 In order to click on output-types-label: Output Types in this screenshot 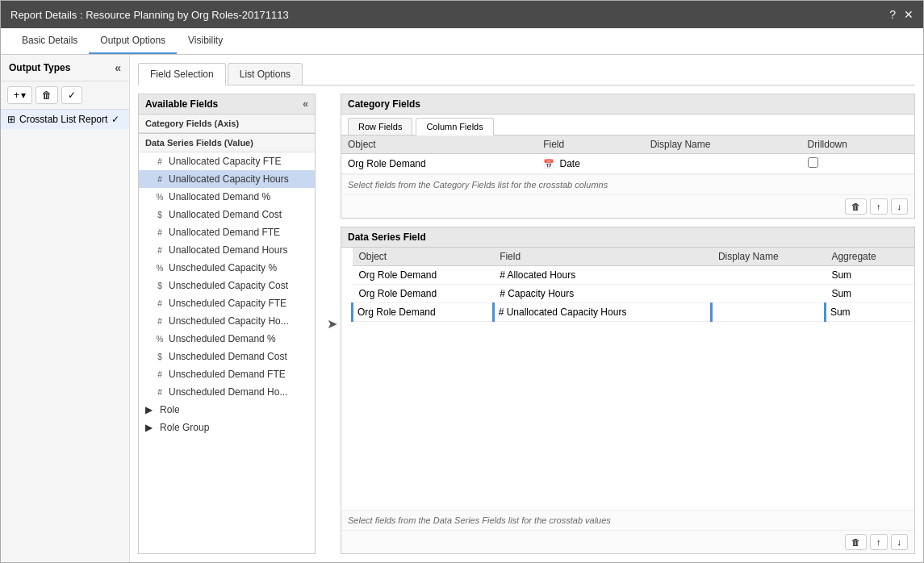, I will do `click(40, 68)`.